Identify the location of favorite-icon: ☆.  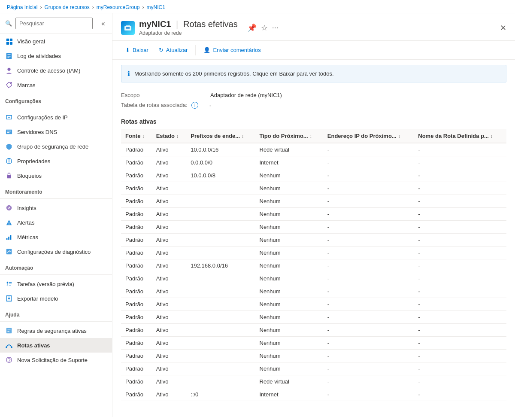
(264, 28).